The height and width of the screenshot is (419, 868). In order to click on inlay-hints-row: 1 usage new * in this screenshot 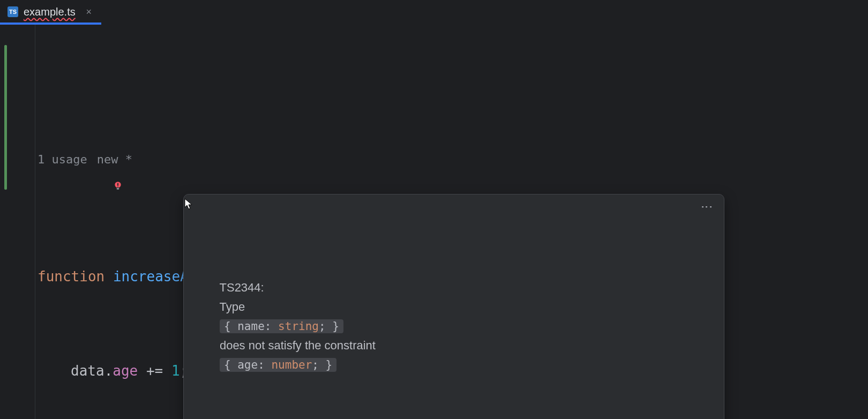, I will do `click(452, 160)`.